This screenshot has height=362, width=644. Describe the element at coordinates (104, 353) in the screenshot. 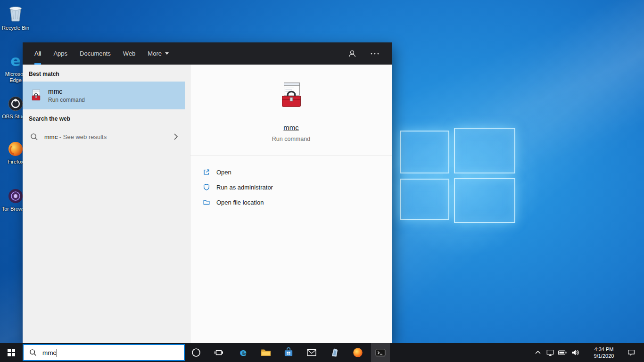

I see `taskbar-search-input: mmc` at that location.